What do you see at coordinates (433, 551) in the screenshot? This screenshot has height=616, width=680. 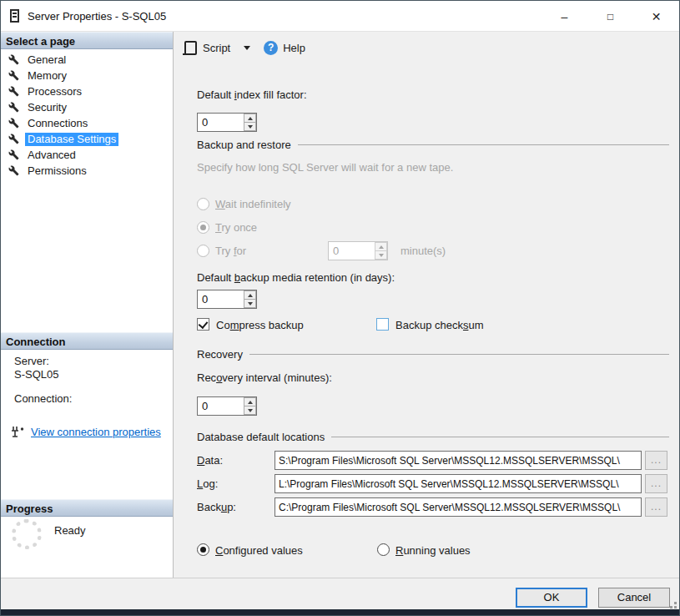 I see `running-values-label: Running values` at bounding box center [433, 551].